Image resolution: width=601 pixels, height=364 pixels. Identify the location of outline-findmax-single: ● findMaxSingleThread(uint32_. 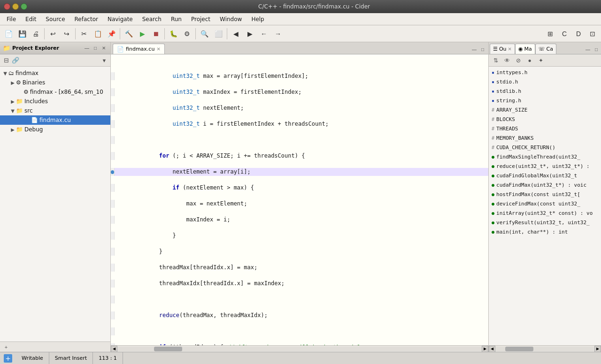
(545, 157).